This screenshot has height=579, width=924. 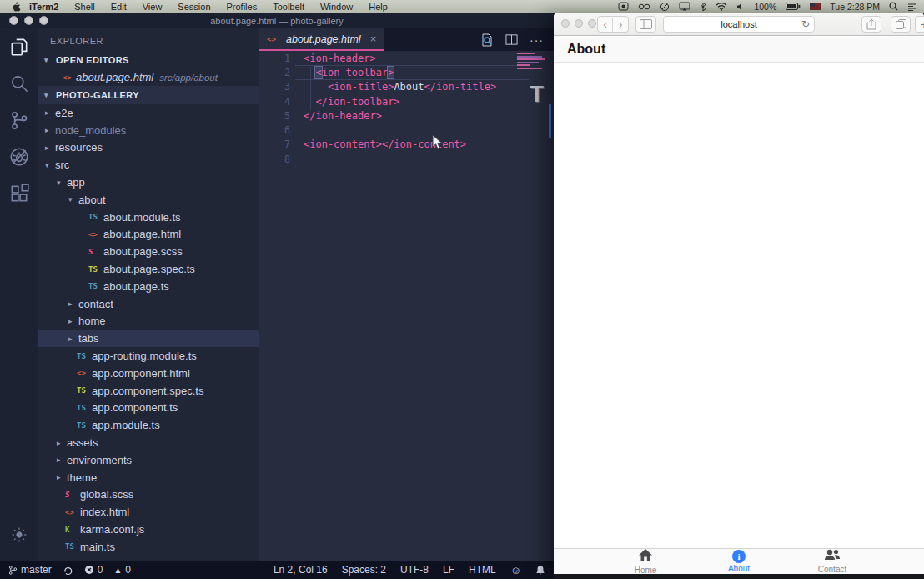 I want to click on code-line-6: 6, so click(x=406, y=130).